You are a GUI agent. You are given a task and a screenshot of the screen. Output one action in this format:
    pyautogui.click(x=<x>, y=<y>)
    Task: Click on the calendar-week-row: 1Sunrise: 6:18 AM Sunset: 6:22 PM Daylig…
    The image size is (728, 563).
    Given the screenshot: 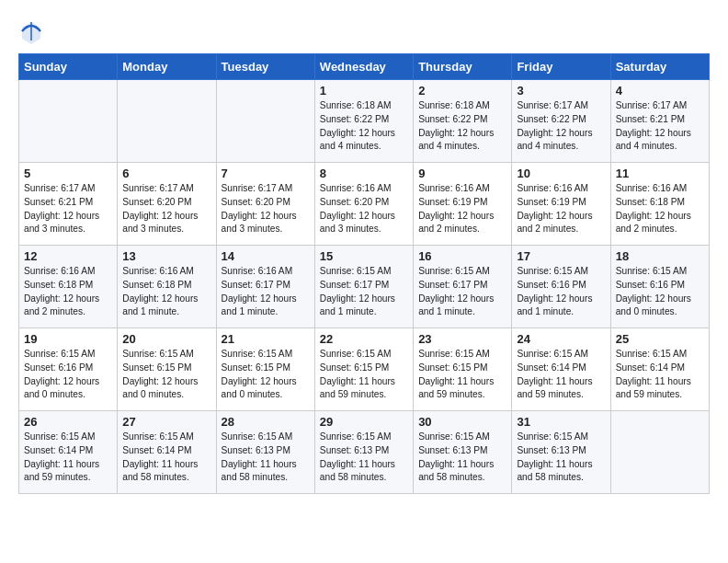 What is the action you would take?
    pyautogui.click(x=364, y=121)
    